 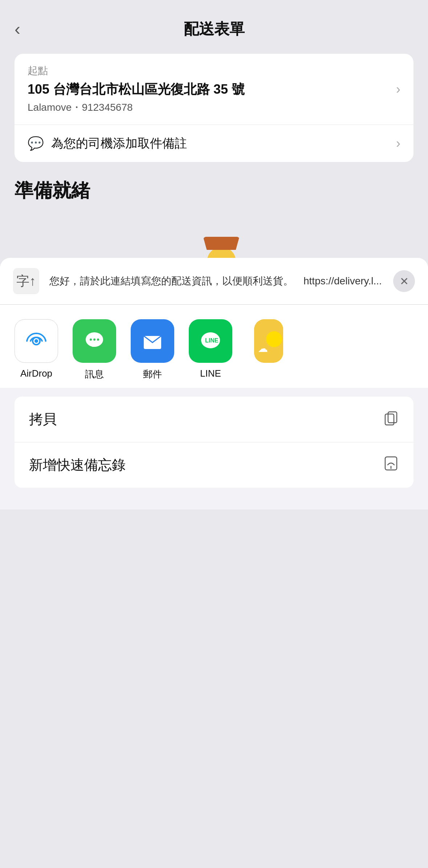 I want to click on copy-label: 拷貝, so click(x=43, y=419).